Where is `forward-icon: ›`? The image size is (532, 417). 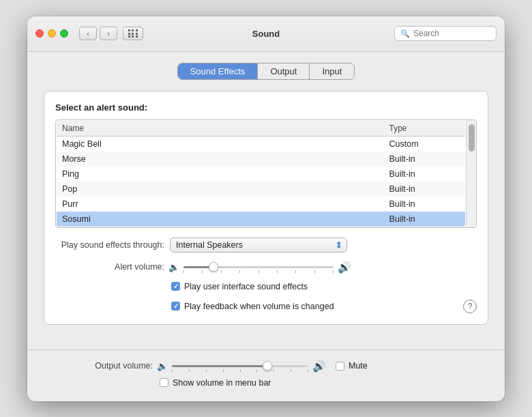
forward-icon: › is located at coordinates (108, 33).